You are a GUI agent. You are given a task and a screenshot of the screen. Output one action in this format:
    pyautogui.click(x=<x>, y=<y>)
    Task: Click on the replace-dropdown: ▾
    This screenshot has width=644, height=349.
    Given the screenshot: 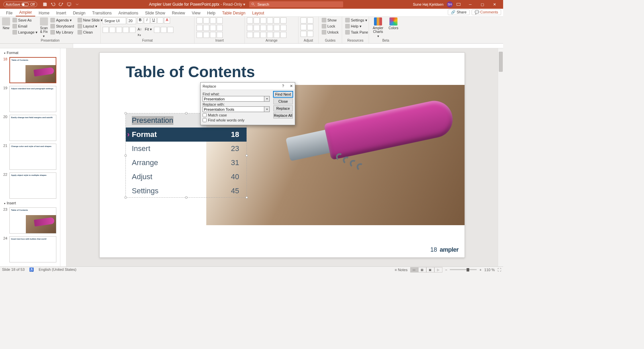 What is the action you would take?
    pyautogui.click(x=267, y=109)
    